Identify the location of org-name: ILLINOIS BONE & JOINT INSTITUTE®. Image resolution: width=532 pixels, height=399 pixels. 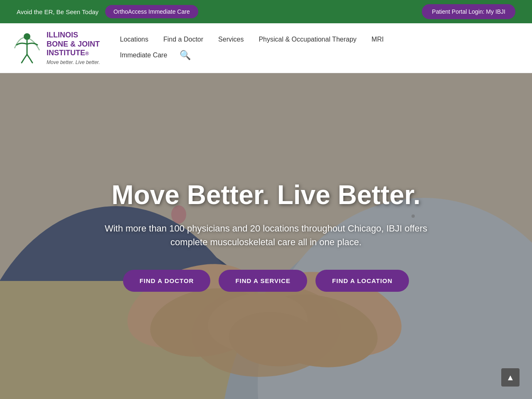
(73, 44).